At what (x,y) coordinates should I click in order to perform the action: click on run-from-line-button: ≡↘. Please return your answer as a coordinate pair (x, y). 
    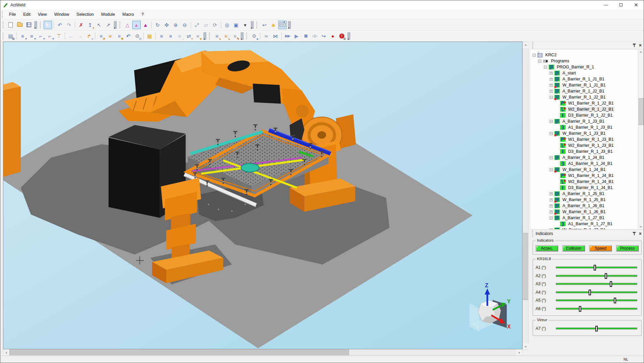
    Looking at the image, I should click on (217, 36).